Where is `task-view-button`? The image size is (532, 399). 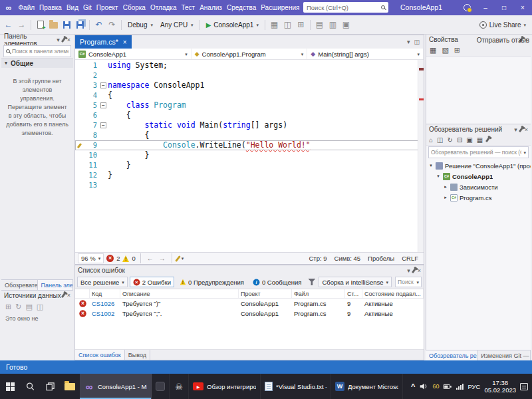 task-view-button is located at coordinates (50, 386).